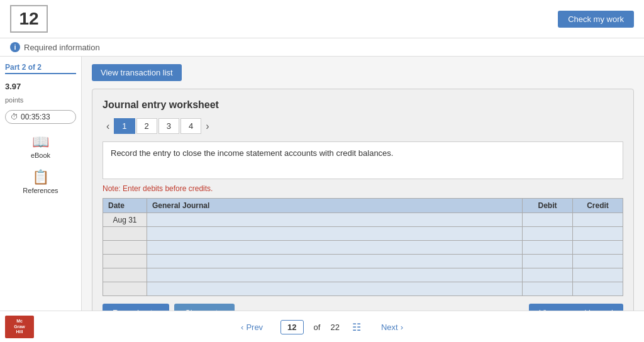 This screenshot has width=644, height=342. I want to click on references-icon: 📋, so click(40, 177).